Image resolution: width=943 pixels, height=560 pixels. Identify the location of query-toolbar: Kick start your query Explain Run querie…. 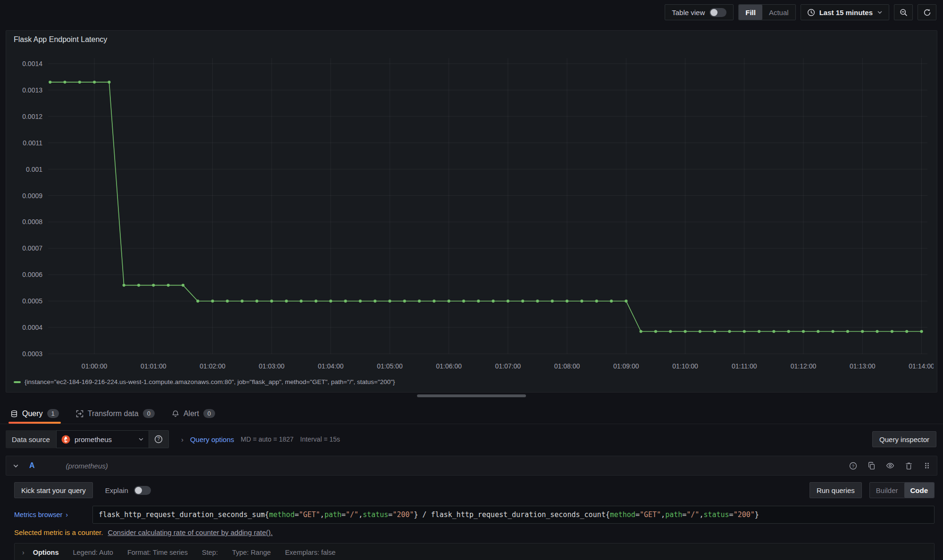
(476, 490).